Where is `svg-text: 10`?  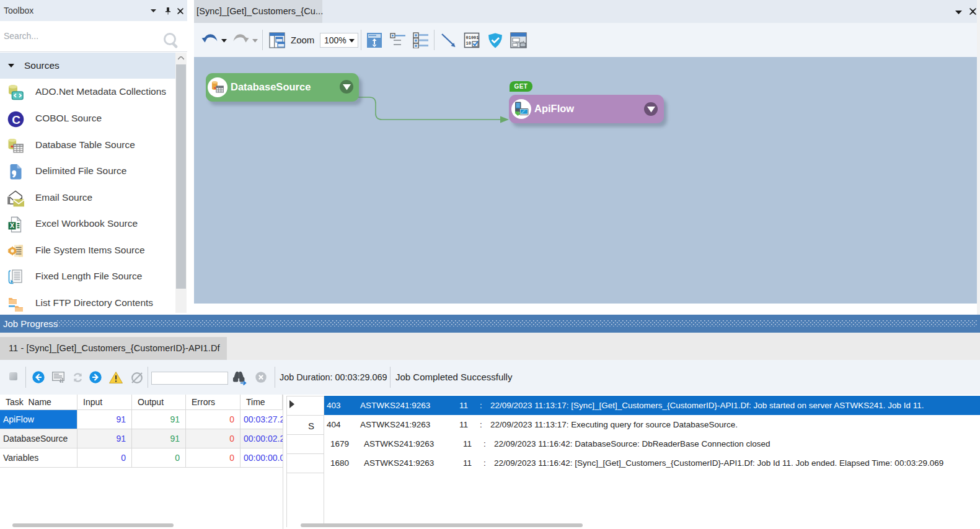 svg-text: 10 is located at coordinates (469, 43).